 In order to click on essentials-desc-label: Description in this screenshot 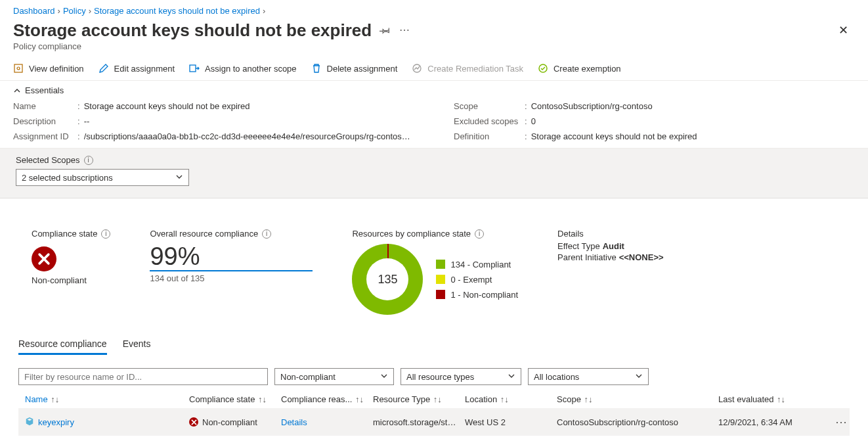, I will do `click(45, 121)`.